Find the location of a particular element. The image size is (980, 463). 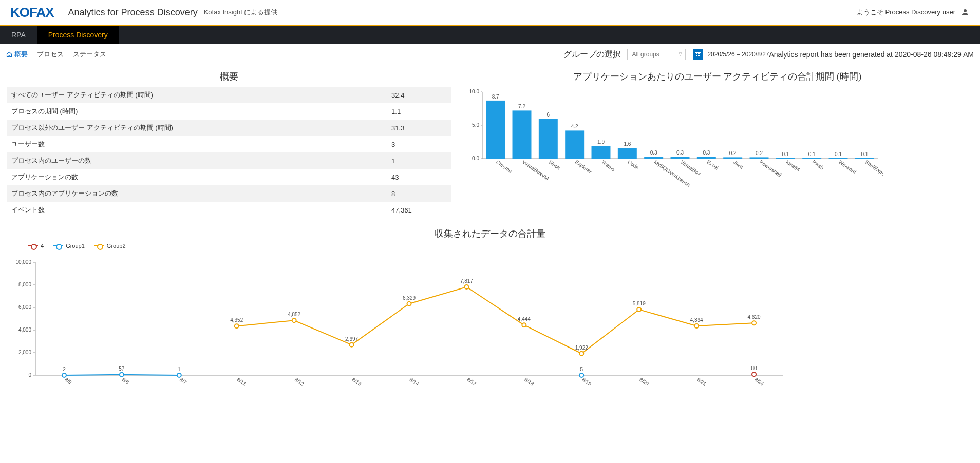

summary-value: 3 is located at coordinates (419, 144).